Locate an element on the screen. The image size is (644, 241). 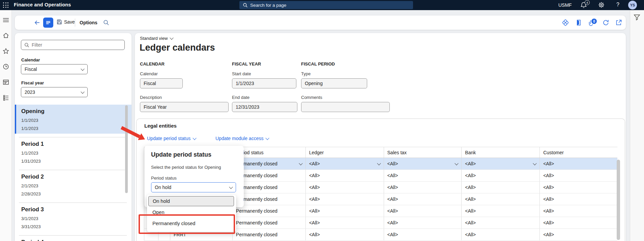
page-search-input: Search for a page is located at coordinates (326, 5).